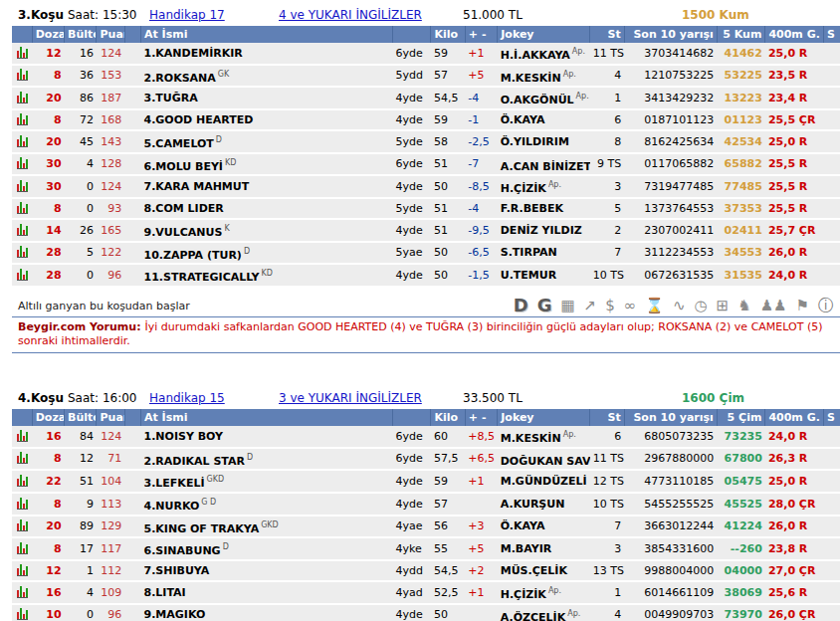  What do you see at coordinates (110, 418) in the screenshot?
I see `col-puan: Puan` at bounding box center [110, 418].